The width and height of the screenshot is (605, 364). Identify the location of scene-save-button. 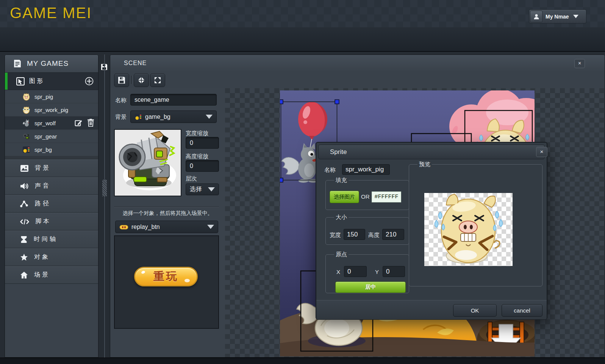
(122, 80).